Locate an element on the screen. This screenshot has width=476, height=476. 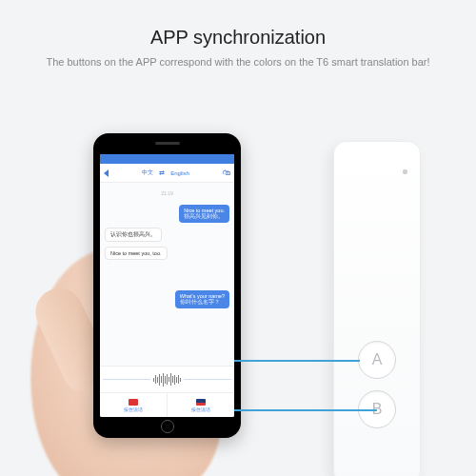
msg-sub: 你叫什么名字？ is located at coordinates (202, 303).